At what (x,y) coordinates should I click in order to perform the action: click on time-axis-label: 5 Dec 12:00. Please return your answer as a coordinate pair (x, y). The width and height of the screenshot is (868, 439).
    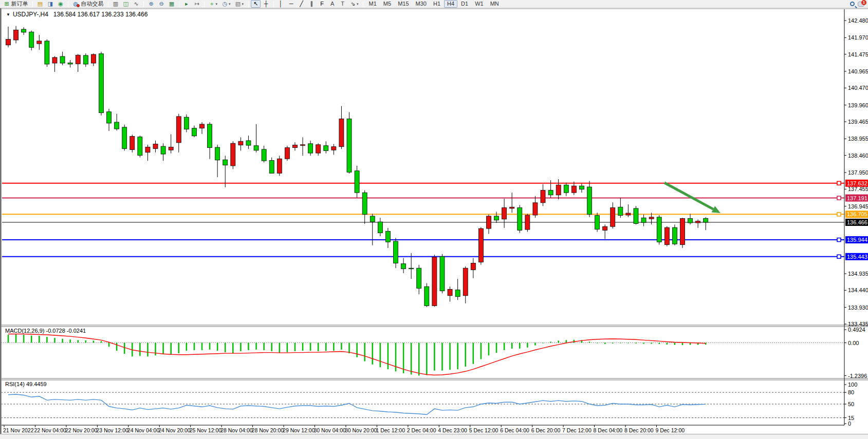
    Looking at the image, I should click on (484, 430).